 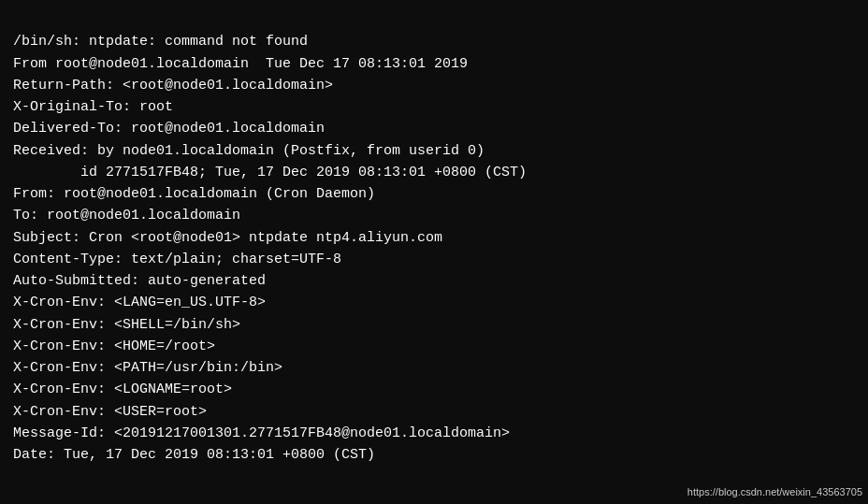 What do you see at coordinates (434, 434) in the screenshot?
I see `terminal-line: Message-Id: <20191217001301.2771517FB48@…` at bounding box center [434, 434].